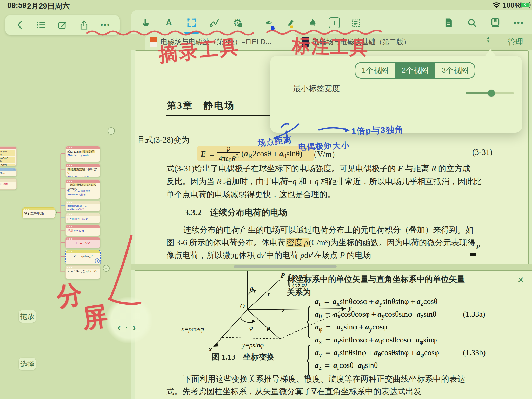  Describe the element at coordinates (396, 94) in the screenshot. I see `view-options-popup: 1个视图 2个视图 3个视图 最小标签宽度 电磁场与电磁波（第2…ELECTRO…` at that location.